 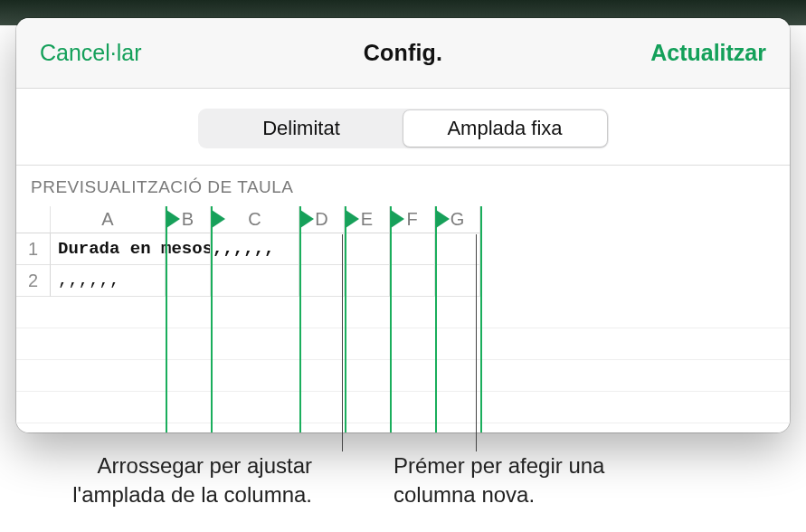 What do you see at coordinates (420, 250) in the screenshot?
I see `table-row: Durada en mesos,,,,,,` at bounding box center [420, 250].